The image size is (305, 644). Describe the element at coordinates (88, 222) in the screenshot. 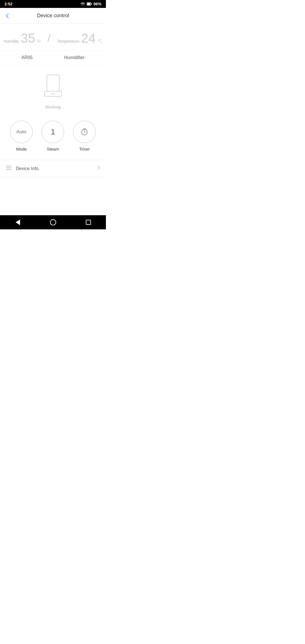

I see `recents-nav-button` at that location.